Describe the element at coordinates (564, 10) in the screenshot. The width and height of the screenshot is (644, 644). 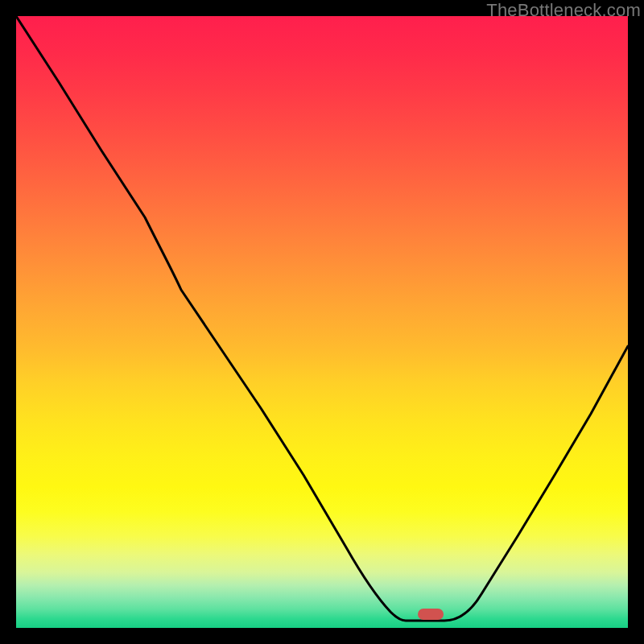
I see `watermark-text: TheBottleneck.com` at that location.